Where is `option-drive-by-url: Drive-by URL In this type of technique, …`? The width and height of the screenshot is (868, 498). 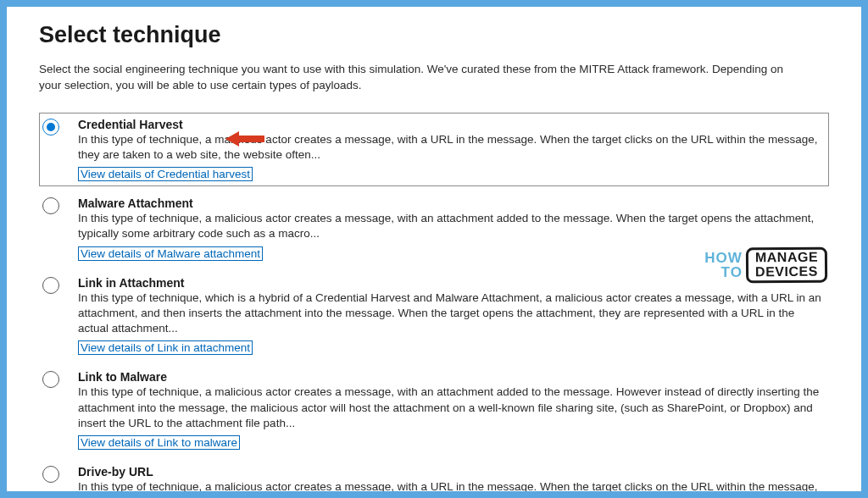 option-drive-by-url: Drive-by URL In this type of technique, … is located at coordinates (434, 476).